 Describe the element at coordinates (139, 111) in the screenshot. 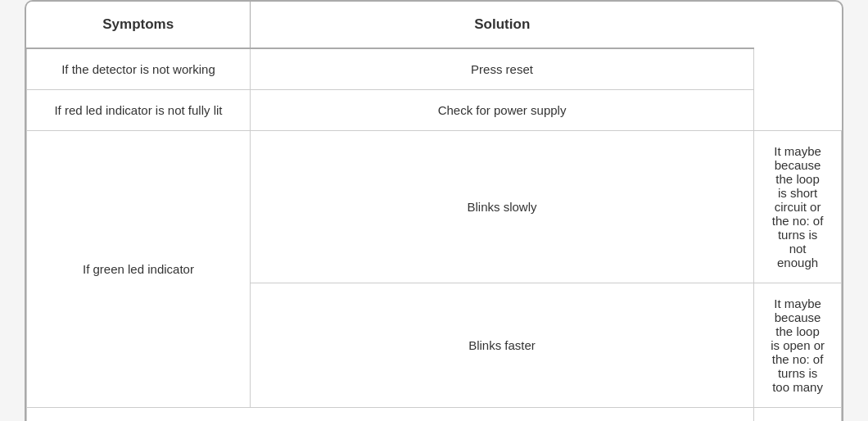

I see `symptom-cell: If red led indicator is not fully lit` at that location.